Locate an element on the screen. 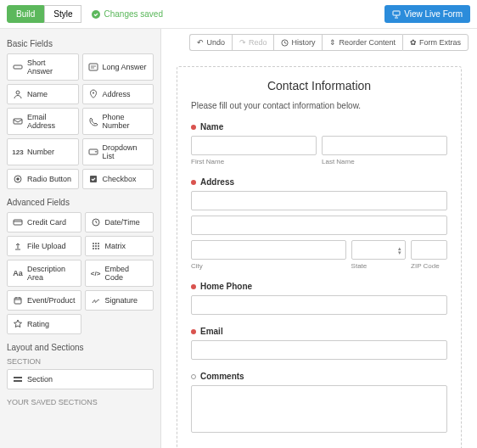  form-extras-button: ✿Form Extras is located at coordinates (435, 42).